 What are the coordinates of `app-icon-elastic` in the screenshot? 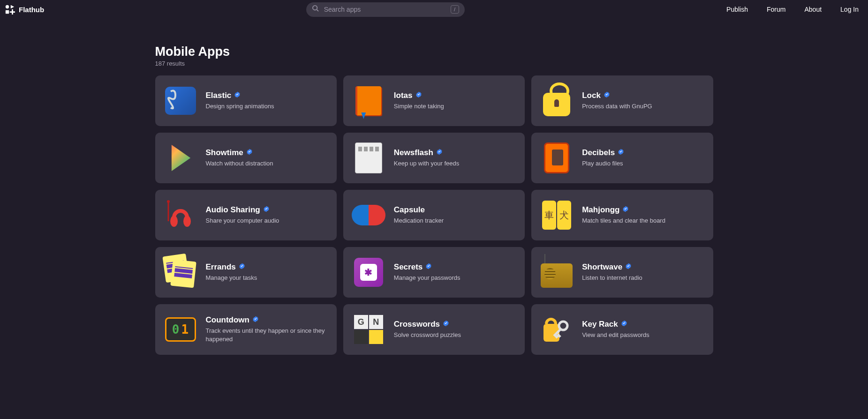 It's located at (181, 101).